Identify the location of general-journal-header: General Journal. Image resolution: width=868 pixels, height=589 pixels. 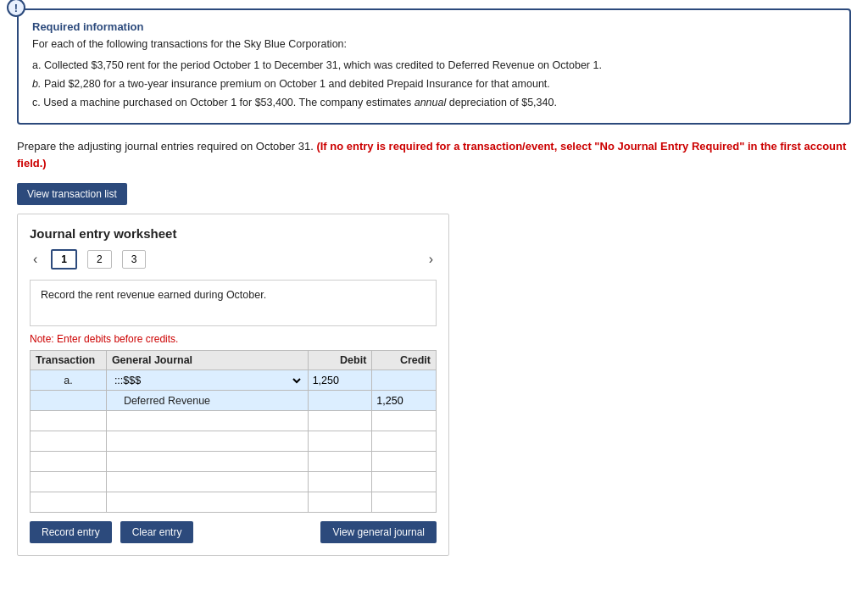
(207, 361).